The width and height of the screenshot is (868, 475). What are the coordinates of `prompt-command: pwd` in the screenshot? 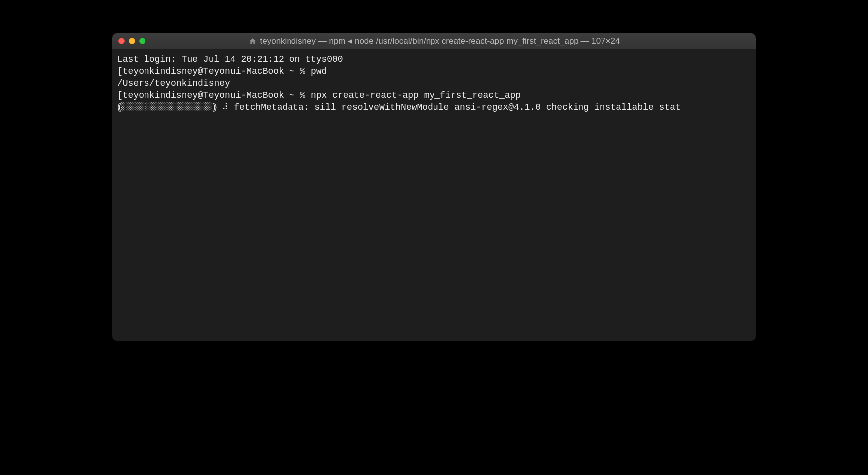 It's located at (319, 71).